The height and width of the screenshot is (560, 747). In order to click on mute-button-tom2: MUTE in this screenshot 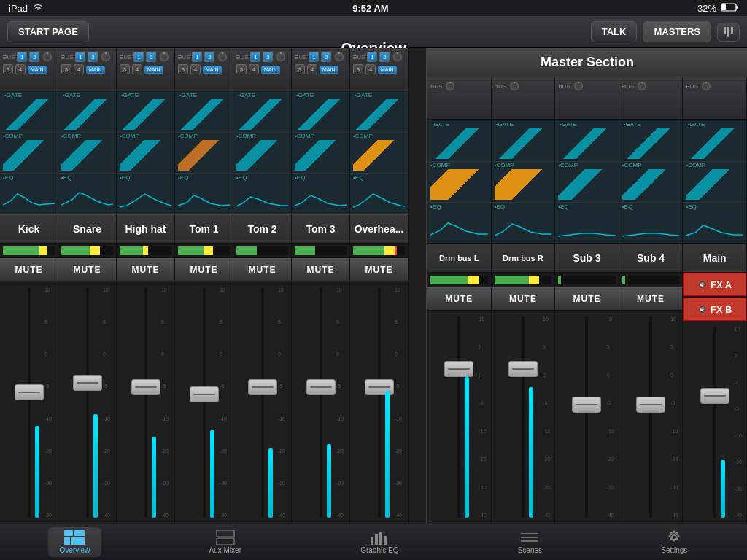, I will do `click(263, 270)`.